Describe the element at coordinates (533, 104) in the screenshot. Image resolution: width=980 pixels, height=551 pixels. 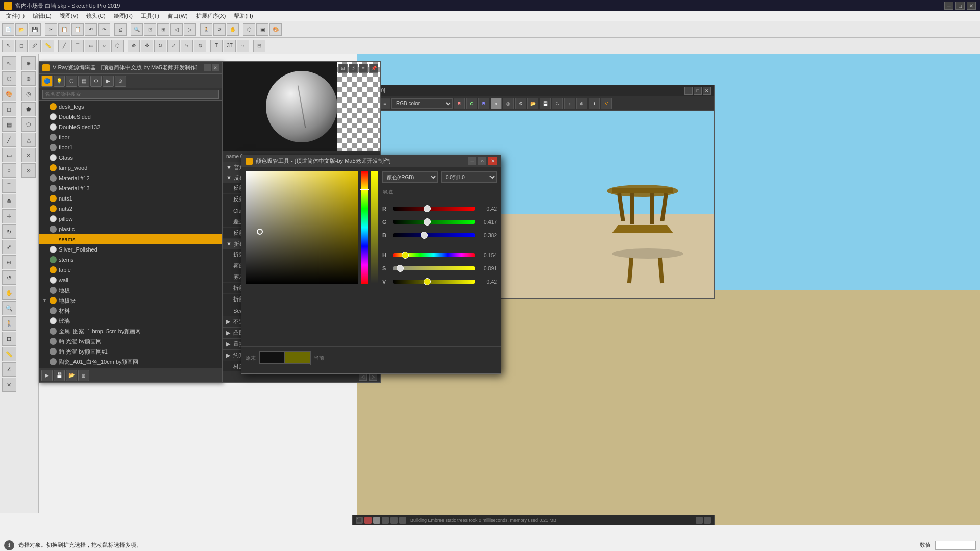
I see `render-tb-folder: 📂` at that location.